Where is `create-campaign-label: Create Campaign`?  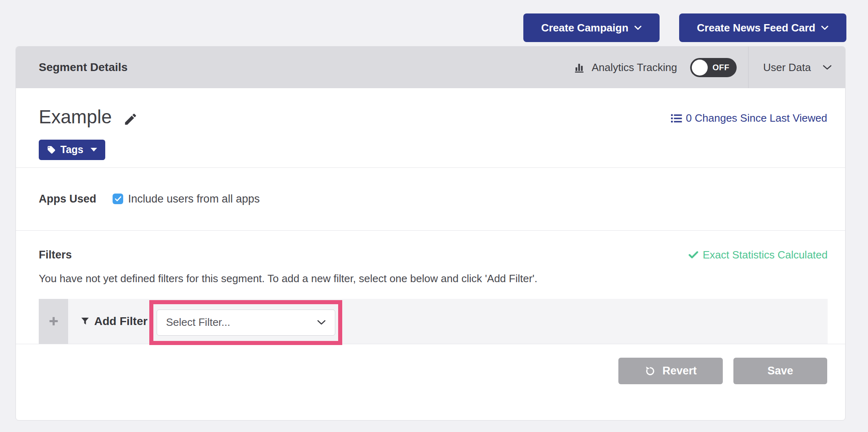 create-campaign-label: Create Campaign is located at coordinates (585, 28).